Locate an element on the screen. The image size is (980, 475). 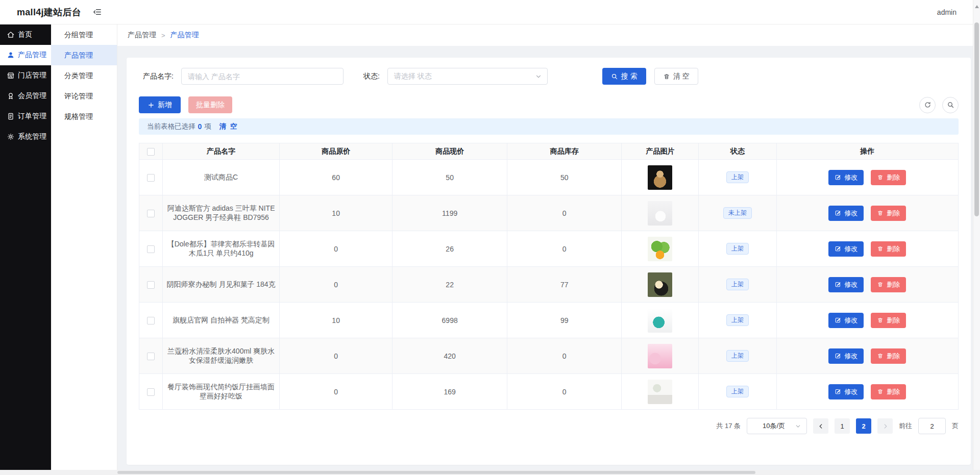
breadcrumb-parent: 产品管理 is located at coordinates (142, 35).